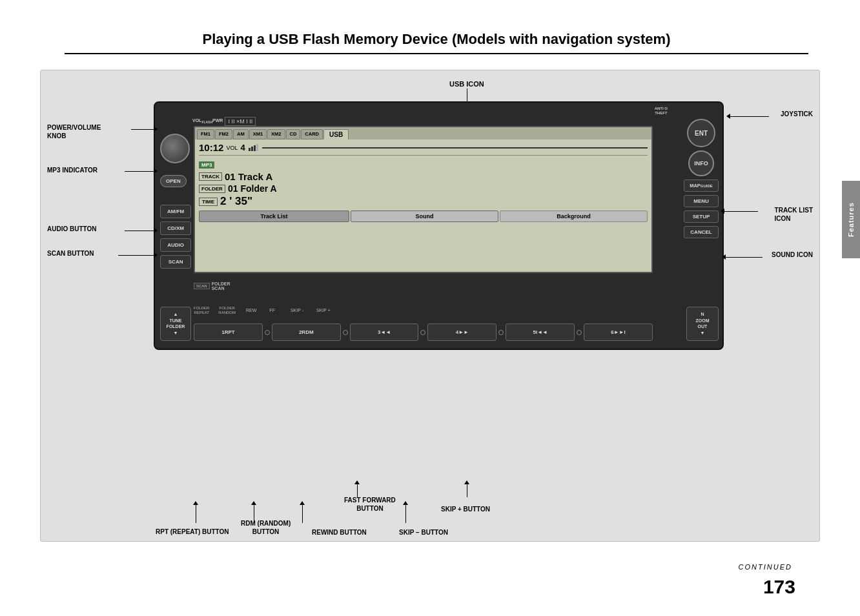  I want to click on mp3-indicator-arrow, so click(140, 172).